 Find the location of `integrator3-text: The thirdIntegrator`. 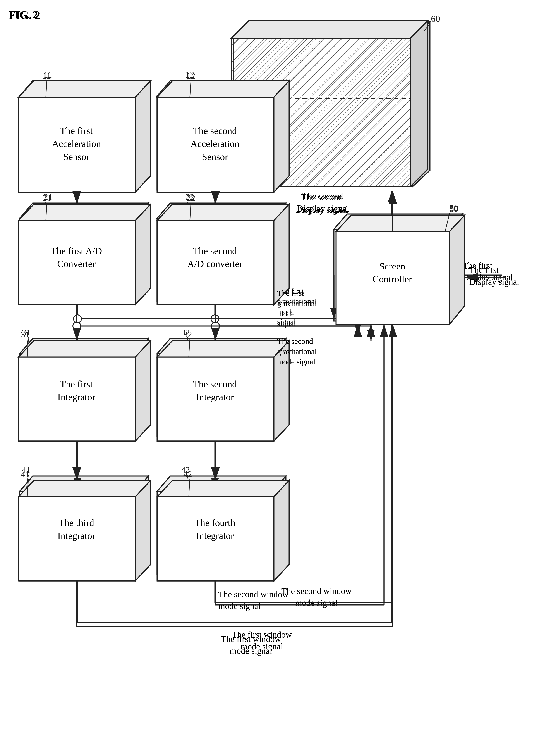

integrator3-text: The thirdIntegrator is located at coordinates (76, 529).